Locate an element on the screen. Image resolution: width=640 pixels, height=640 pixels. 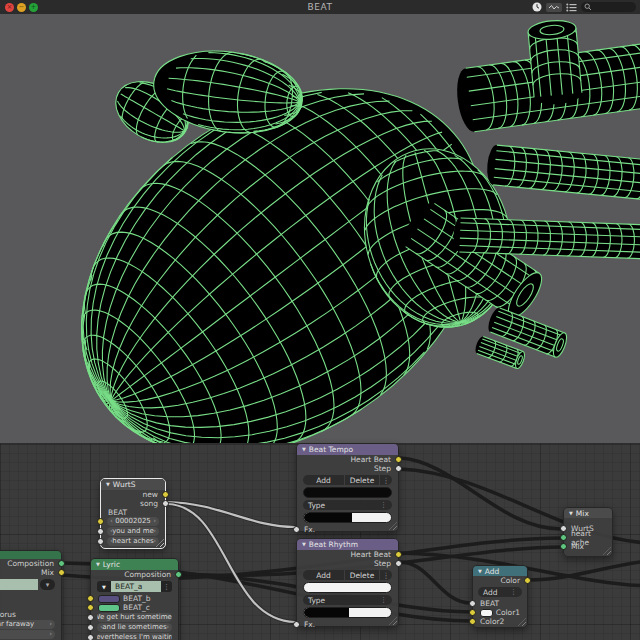
output-row-composition: Composition is located at coordinates (134, 574).